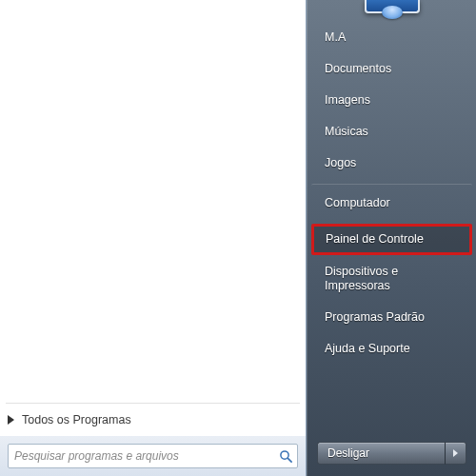 The width and height of the screenshot is (476, 476). Describe the element at coordinates (286, 456) in the screenshot. I see `search-icon` at that location.